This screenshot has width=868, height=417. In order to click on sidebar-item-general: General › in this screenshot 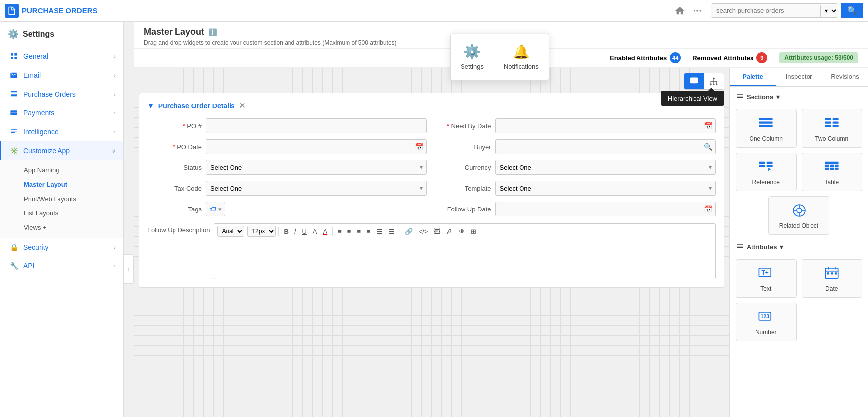, I will do `click(61, 56)`.